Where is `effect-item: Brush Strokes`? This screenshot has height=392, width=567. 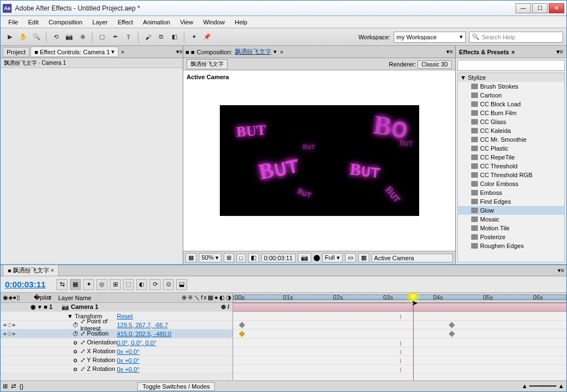 effect-item: Brush Strokes is located at coordinates (511, 86).